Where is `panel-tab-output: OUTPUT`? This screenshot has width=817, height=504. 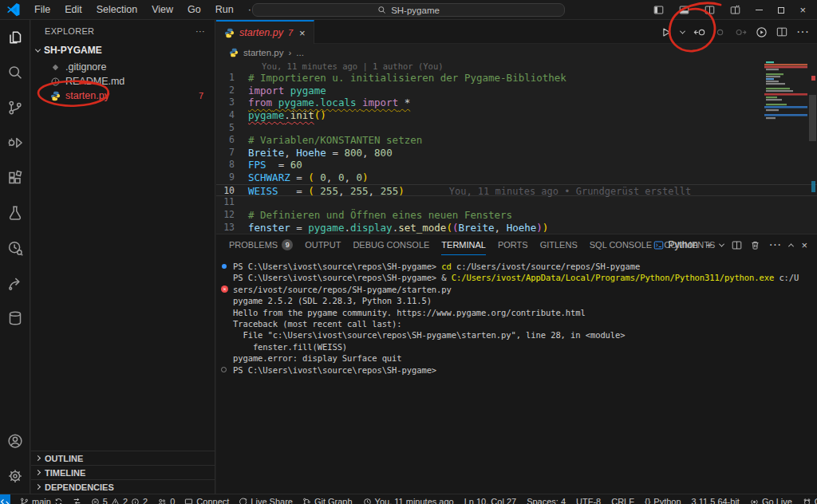 panel-tab-output: OUTPUT is located at coordinates (322, 245).